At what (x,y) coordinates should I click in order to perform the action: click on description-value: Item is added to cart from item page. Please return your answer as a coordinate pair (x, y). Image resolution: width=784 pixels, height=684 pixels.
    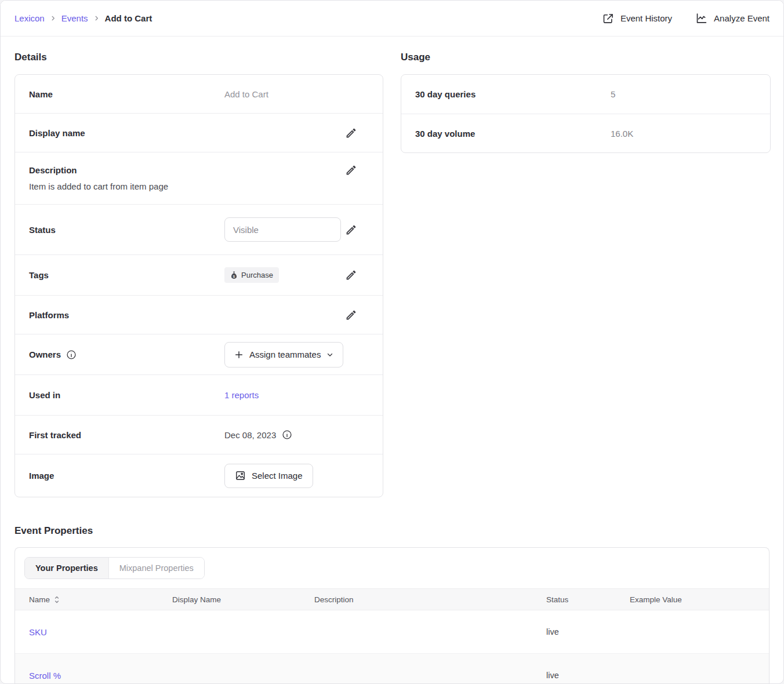
    Looking at the image, I should click on (199, 187).